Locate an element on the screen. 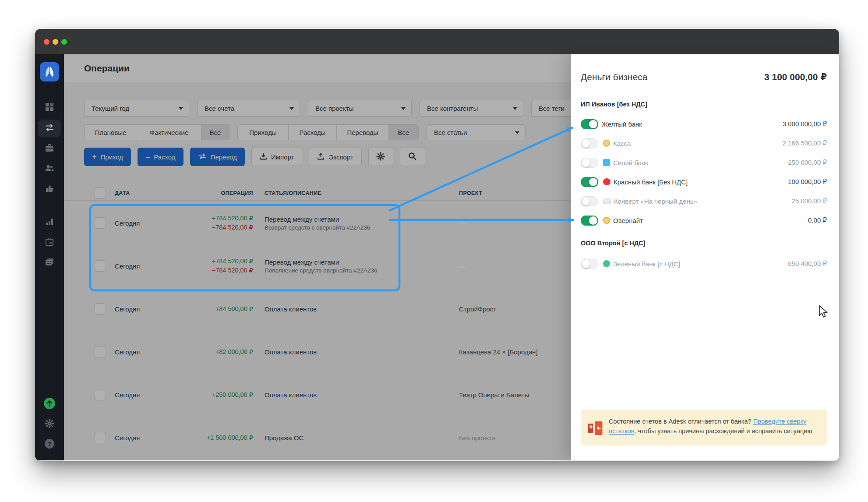 Image resolution: width=868 pixels, height=502 pixels. green-circle-icon is located at coordinates (607, 264).